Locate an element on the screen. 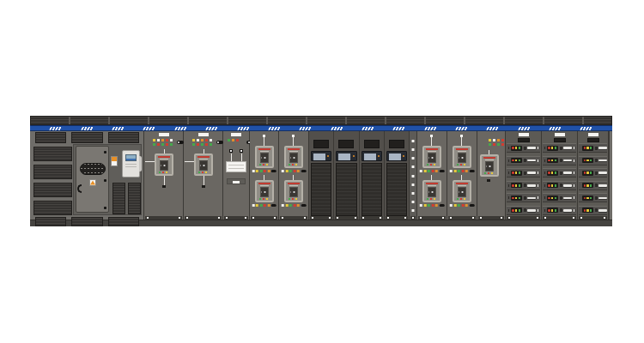 Image resolution: width=644 pixels, height=343 pixels. metering-device is located at coordinates (236, 166).